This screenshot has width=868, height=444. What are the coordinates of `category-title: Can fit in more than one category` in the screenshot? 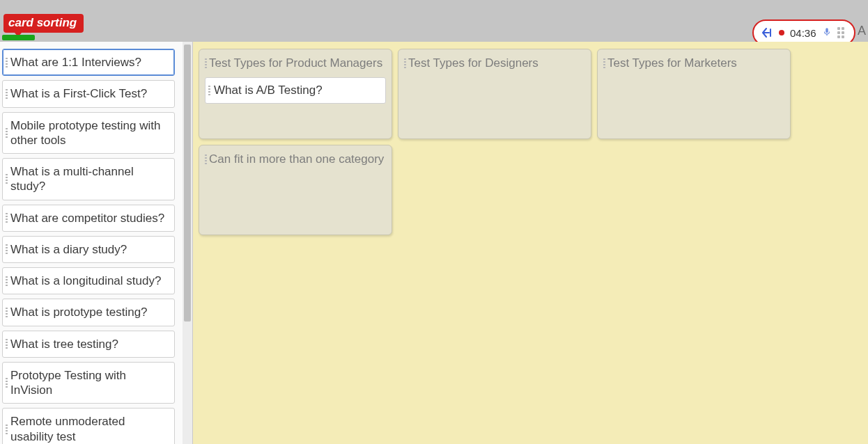 It's located at (295, 161).